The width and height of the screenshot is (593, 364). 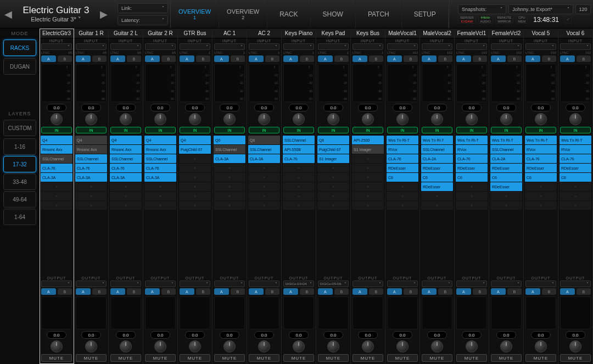 I want to click on layer-range-49-64: 49-64, so click(x=20, y=199).